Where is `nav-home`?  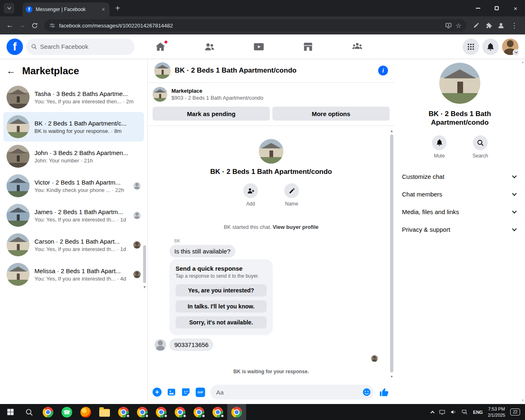 nav-home is located at coordinates (160, 47).